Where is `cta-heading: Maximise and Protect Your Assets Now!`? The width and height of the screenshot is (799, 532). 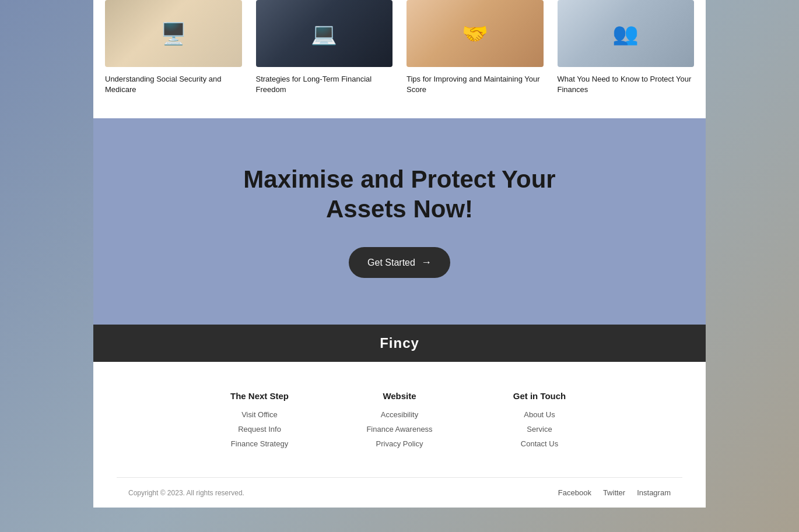
cta-heading: Maximise and Protect Your Assets Now! is located at coordinates (400, 195).